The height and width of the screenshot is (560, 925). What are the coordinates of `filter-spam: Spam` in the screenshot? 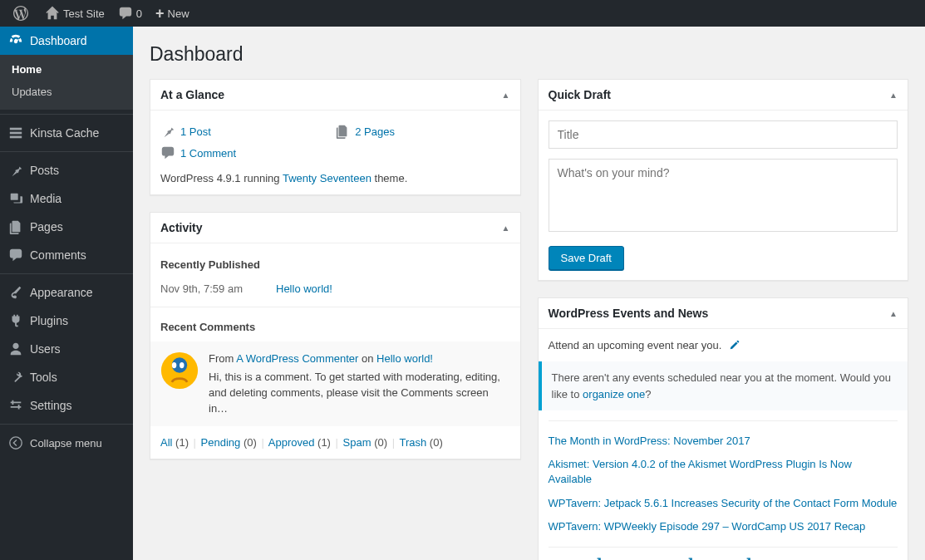 It's located at (357, 442).